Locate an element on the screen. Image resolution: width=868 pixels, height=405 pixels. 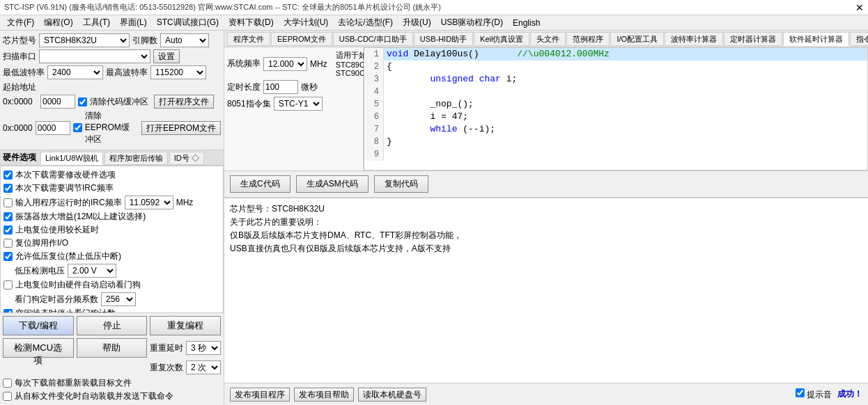
tab-timer-calc: 定时器计算器 is located at coordinates (753, 39).